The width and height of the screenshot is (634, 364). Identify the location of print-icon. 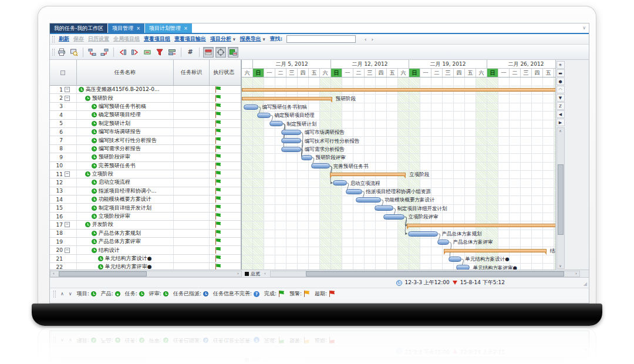
(62, 52).